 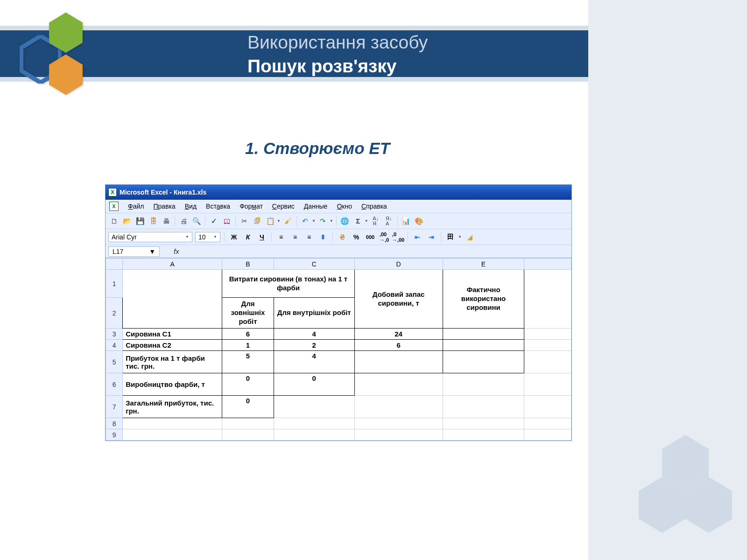 I want to click on cell-D5, so click(x=399, y=362).